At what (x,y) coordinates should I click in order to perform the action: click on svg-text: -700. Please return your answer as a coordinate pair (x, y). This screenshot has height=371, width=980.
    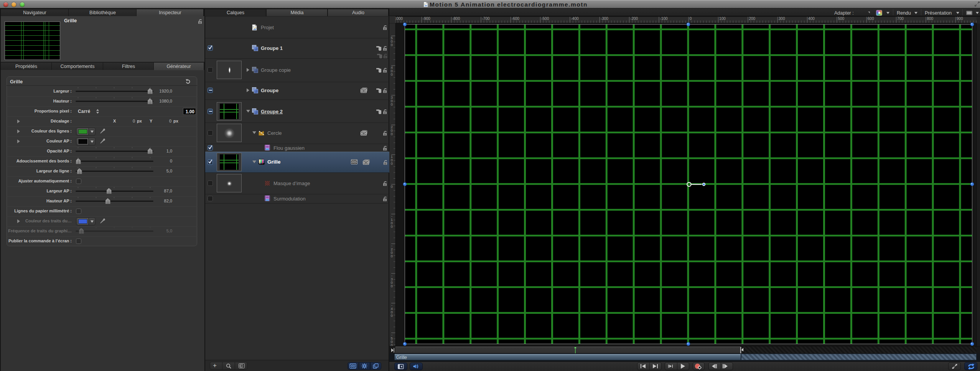
    Looking at the image, I should click on (486, 18).